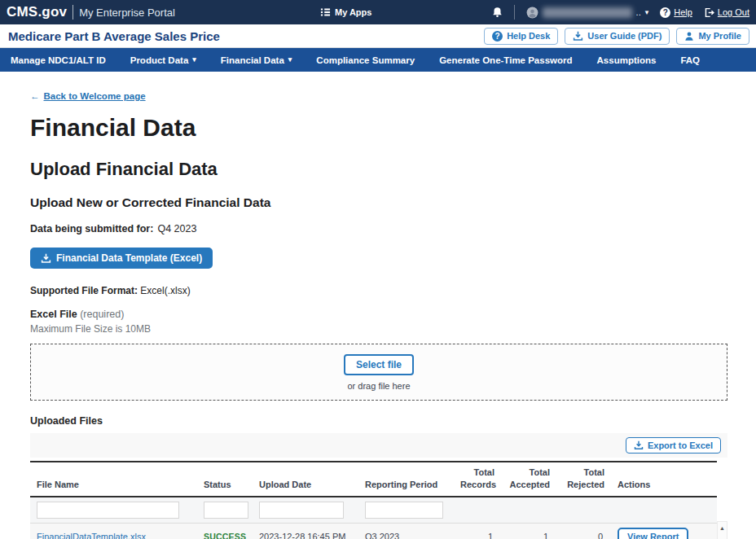  I want to click on help-desk-button: ? Help Desk, so click(521, 36).